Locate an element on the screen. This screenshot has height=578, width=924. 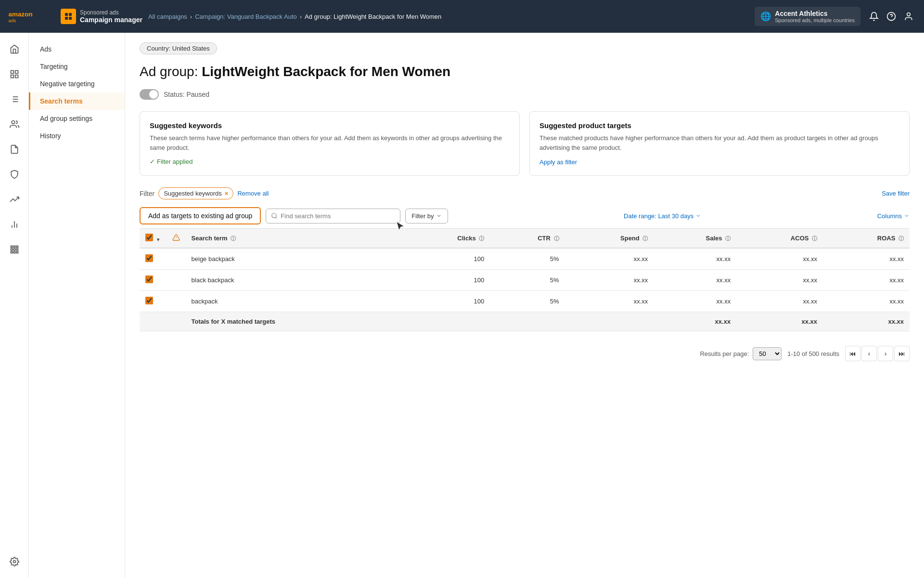
prev-page-button: ‹ is located at coordinates (869, 354).